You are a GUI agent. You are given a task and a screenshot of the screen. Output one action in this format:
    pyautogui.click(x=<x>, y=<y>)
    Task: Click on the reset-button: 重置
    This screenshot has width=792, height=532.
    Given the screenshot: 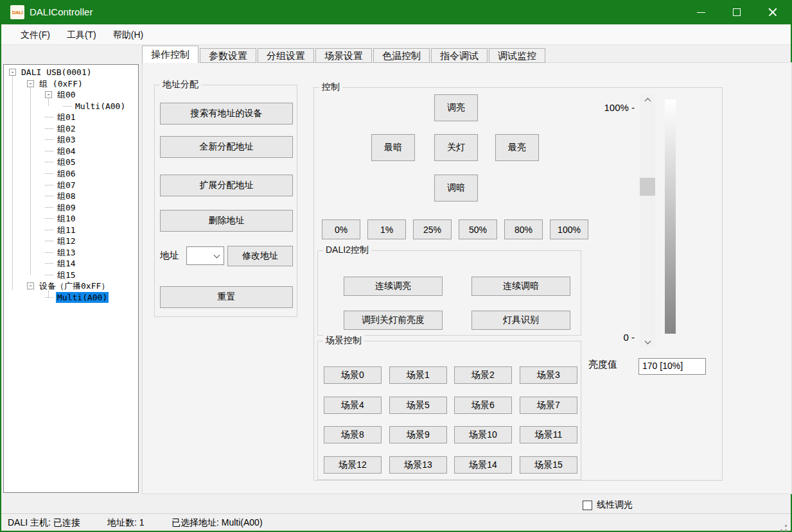 What is the action you would take?
    pyautogui.click(x=226, y=297)
    